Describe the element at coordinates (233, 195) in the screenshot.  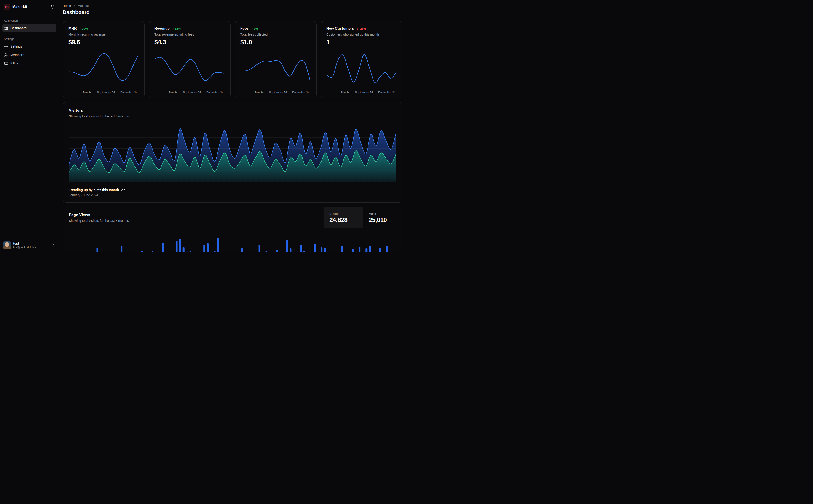
I see `visitors-date-range: January - June 2024` at that location.